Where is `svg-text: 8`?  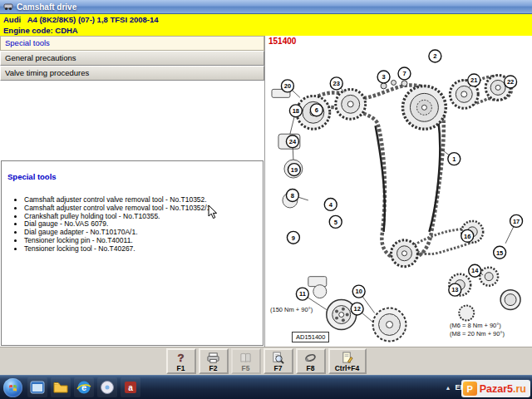
svg-text: 8 is located at coordinates (293, 196).